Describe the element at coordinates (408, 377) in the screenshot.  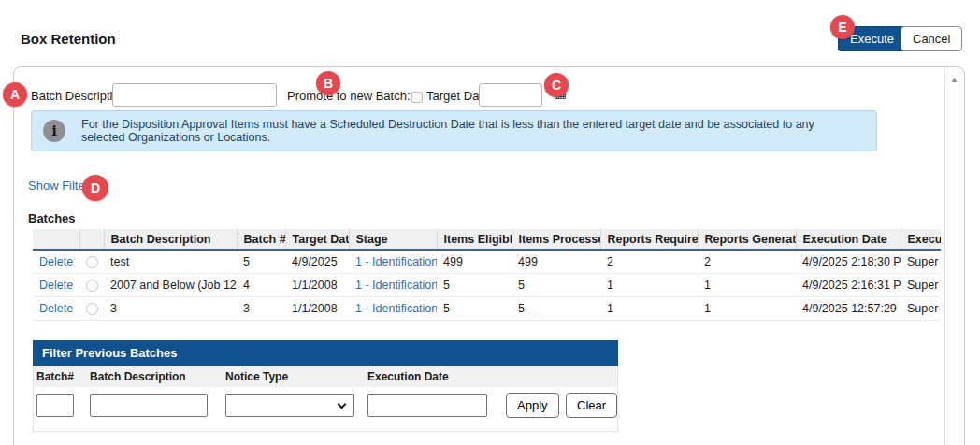
I see `filter-execution-date-label: Execution Date` at that location.